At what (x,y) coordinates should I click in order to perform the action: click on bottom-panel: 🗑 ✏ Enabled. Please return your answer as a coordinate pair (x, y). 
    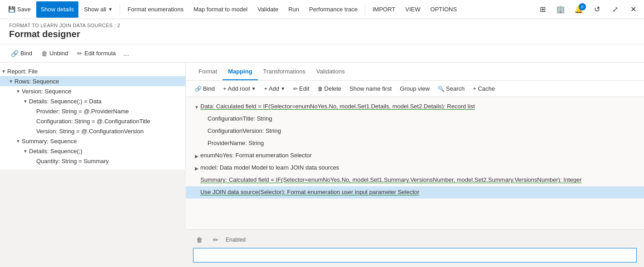
    Looking at the image, I should click on (415, 248).